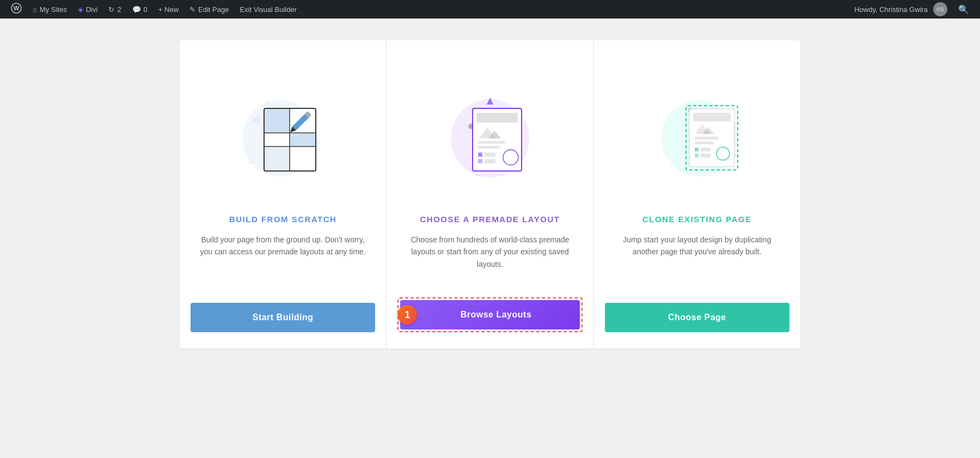 This screenshot has width=980, height=458. What do you see at coordinates (901, 9) in the screenshot?
I see `user-greeting: Howdy, Christina Gwira CG` at bounding box center [901, 9].